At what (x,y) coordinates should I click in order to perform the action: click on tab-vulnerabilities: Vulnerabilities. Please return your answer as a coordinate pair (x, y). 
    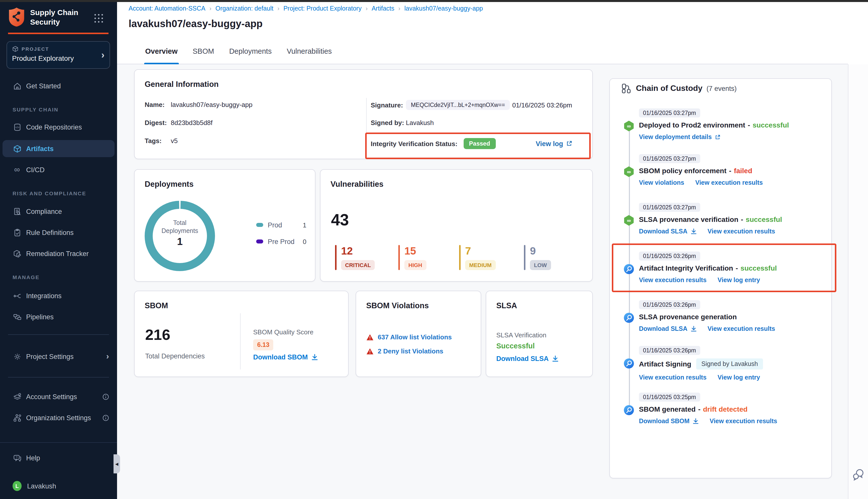
    Looking at the image, I should click on (309, 51).